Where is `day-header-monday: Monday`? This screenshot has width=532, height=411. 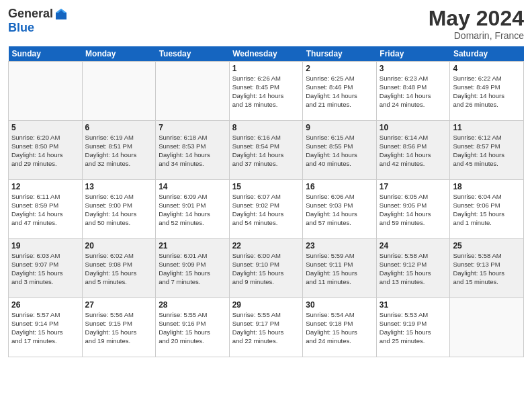
day-header-monday: Monday is located at coordinates (119, 54).